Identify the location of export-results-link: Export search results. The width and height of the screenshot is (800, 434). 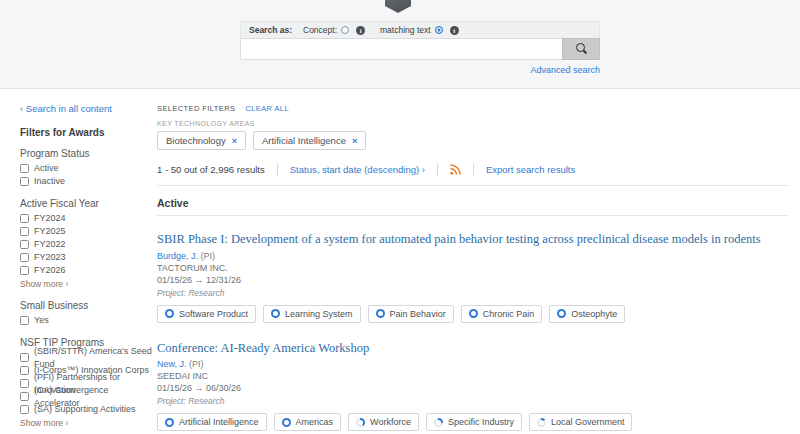
(530, 170).